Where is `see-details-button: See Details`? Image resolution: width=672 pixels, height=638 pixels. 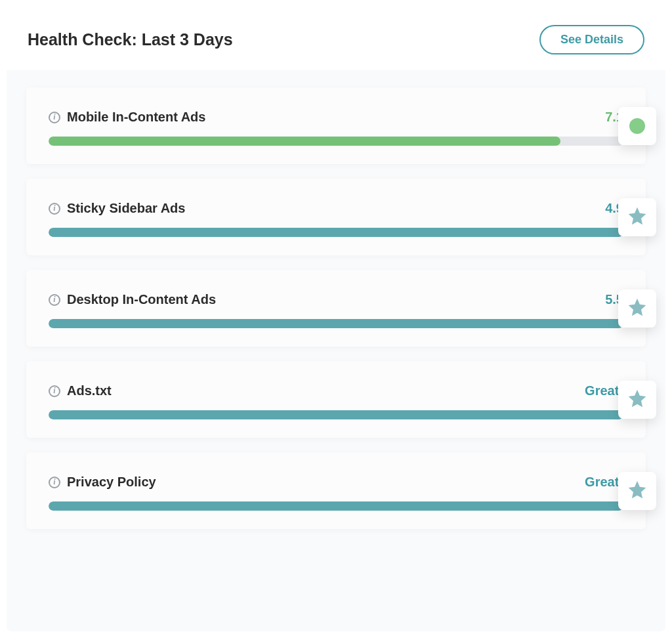 see-details-button: See Details is located at coordinates (592, 39).